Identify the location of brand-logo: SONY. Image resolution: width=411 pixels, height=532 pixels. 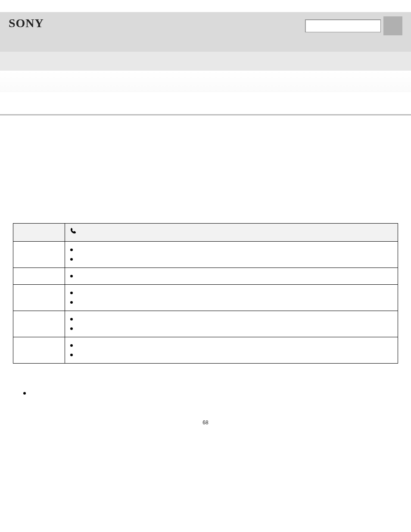
(26, 23).